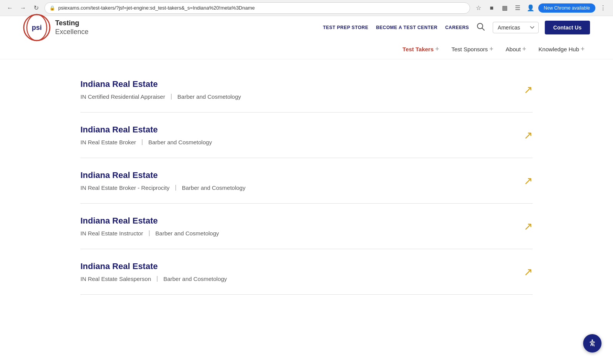 Image resolution: width=613 pixels, height=364 pixels. What do you see at coordinates (72, 28) in the screenshot?
I see `logo-text: Testing Excellence` at bounding box center [72, 28].